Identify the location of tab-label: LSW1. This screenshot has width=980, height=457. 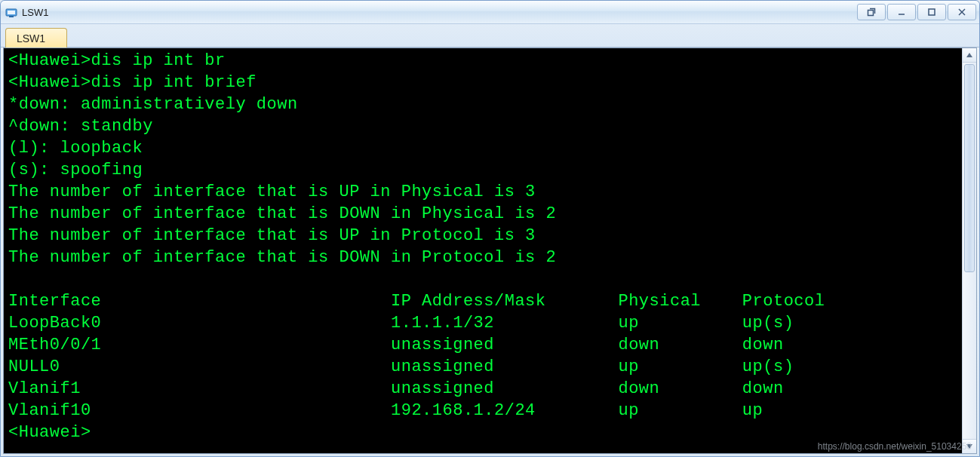
(31, 38).